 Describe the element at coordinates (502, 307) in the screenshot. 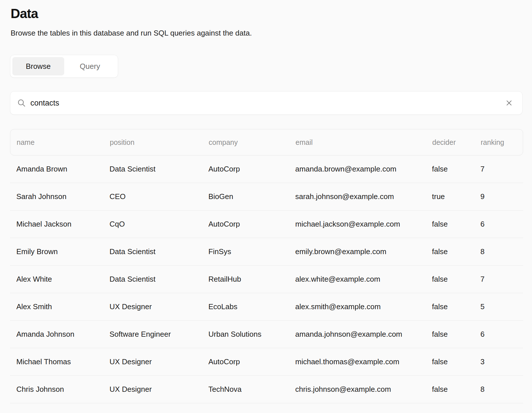

I see `cell-ranking: 5` at that location.